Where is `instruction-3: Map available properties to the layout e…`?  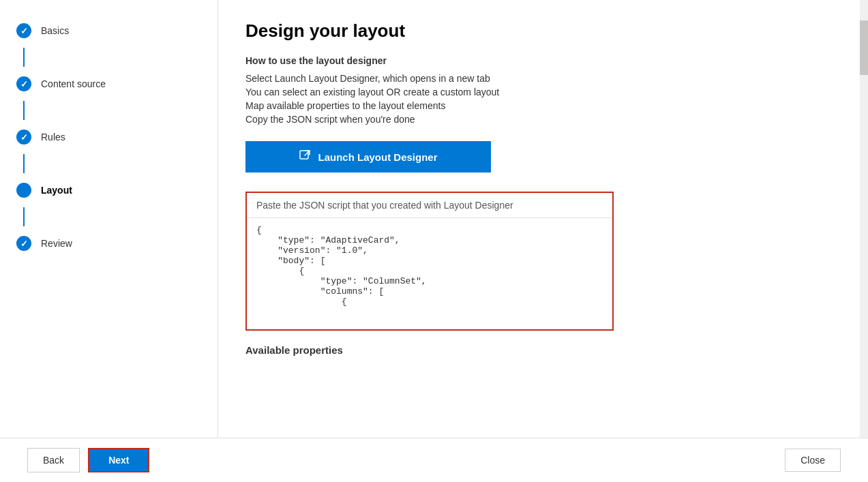 instruction-3: Map available properties to the layout e… is located at coordinates (539, 106).